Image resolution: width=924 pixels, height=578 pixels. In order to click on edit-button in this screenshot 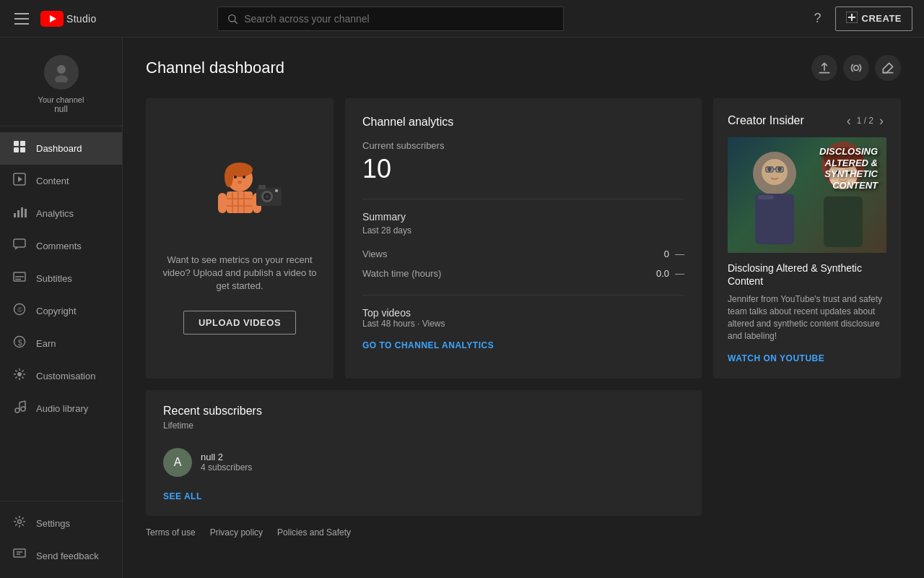, I will do `click(888, 68)`.